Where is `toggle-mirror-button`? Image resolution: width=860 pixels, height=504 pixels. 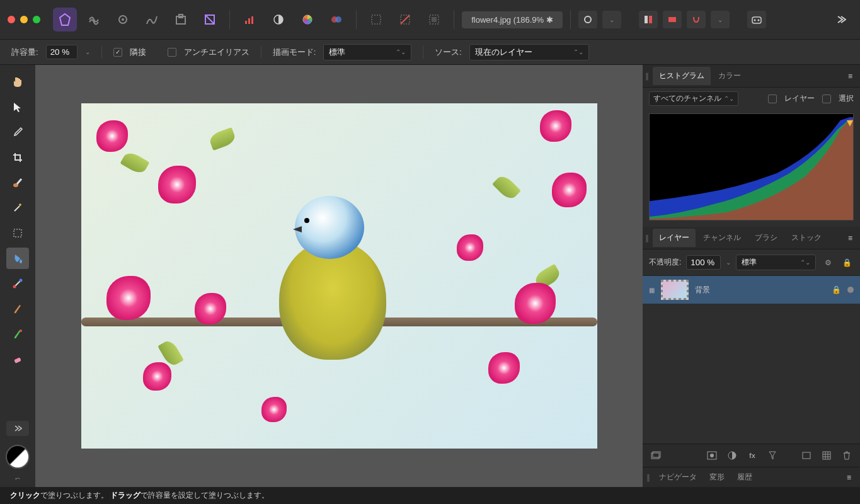
toggle-mirror-button is located at coordinates (672, 20).